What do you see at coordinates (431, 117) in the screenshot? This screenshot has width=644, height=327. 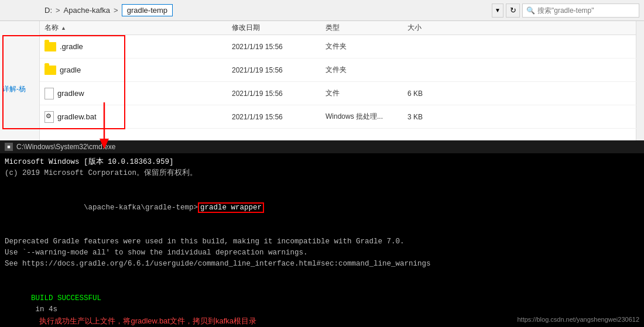 I see `file-size: 3 KB` at bounding box center [431, 117].